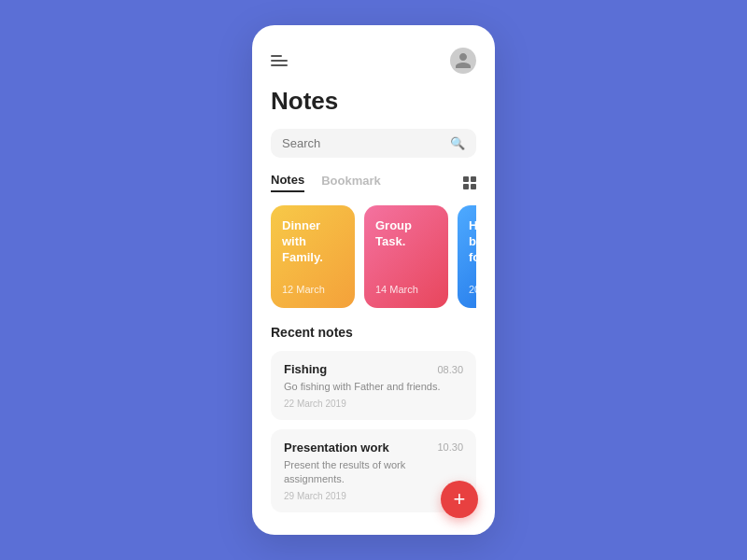 This screenshot has width=747, height=560. Describe the element at coordinates (366, 144) in the screenshot. I see `search-input` at that location.